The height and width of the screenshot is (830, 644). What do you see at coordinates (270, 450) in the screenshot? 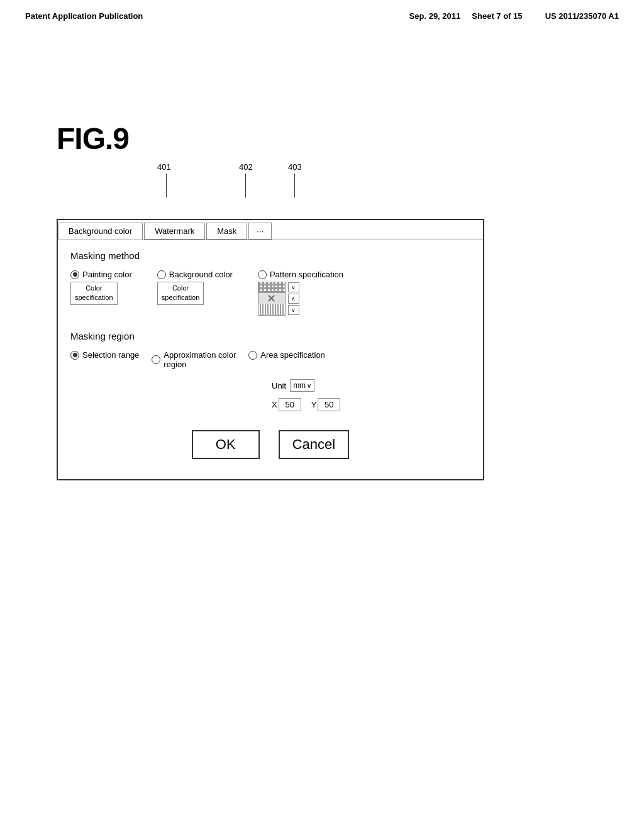
I see `dialog-buttons: OK Cancel` at bounding box center [270, 450].